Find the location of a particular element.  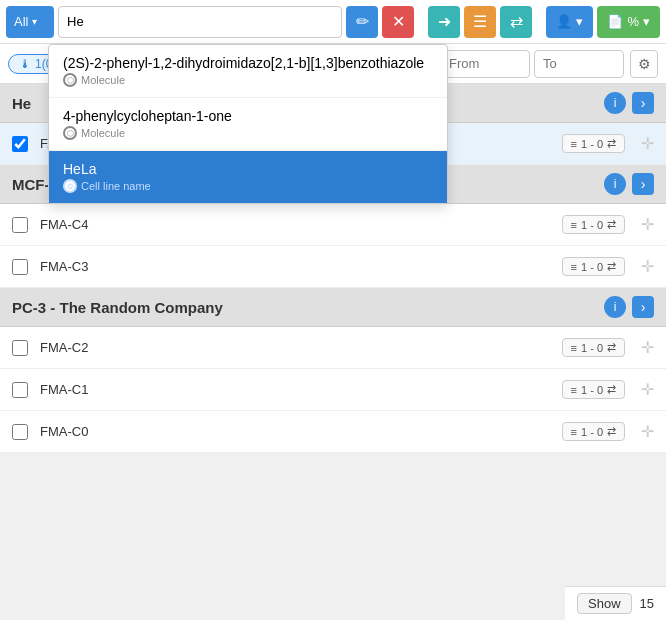

item-1-name: (2S)-2-phenyl-1,2-dihydroimidazo[2,1-b][… is located at coordinates (248, 63).